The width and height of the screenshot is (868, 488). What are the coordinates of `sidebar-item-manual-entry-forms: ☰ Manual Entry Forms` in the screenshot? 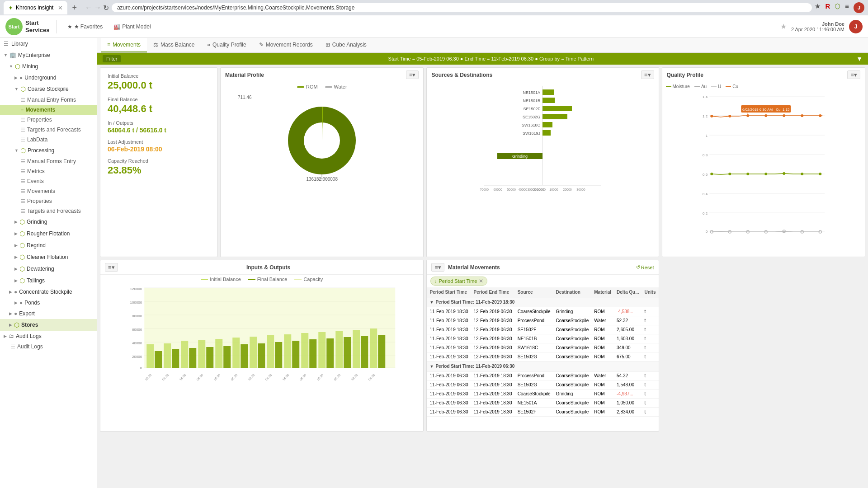 It's located at (48, 100).